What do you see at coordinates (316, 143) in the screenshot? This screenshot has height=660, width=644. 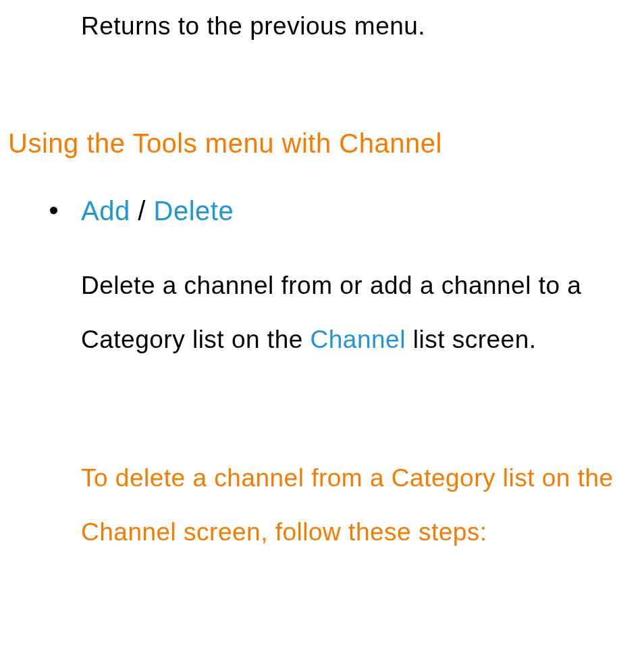 I see `section-heading: Using the Tools menu with Channel` at bounding box center [316, 143].